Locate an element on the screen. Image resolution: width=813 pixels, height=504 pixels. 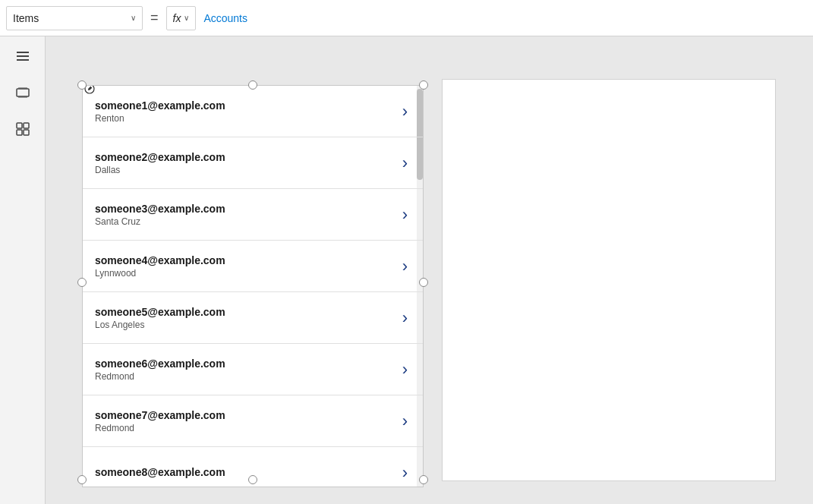
equals-sign: = is located at coordinates (155, 18).